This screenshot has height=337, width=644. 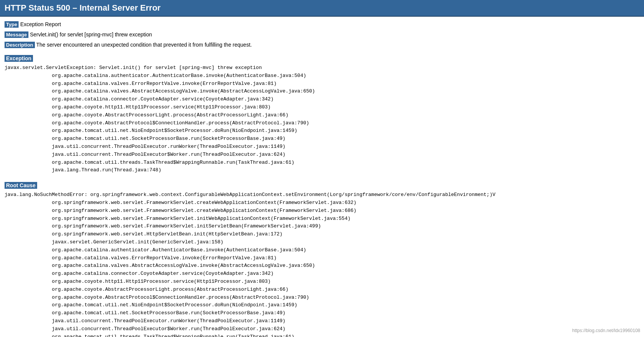 What do you see at coordinates (322, 45) in the screenshot?
I see `description-row: DescriptionThe server encountered an une…` at bounding box center [322, 45].